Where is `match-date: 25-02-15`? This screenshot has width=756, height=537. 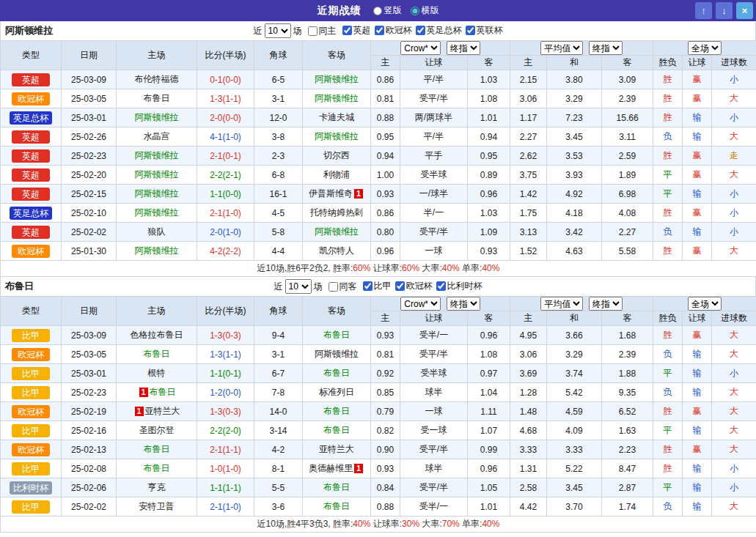
match-date: 25-02-15 is located at coordinates (89, 194).